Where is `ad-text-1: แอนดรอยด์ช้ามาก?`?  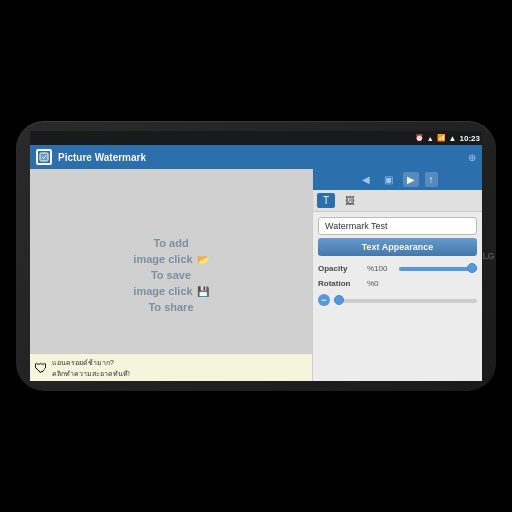
ad-text-1: แอนดรอยด์ช้ามาก? is located at coordinates (91, 362).